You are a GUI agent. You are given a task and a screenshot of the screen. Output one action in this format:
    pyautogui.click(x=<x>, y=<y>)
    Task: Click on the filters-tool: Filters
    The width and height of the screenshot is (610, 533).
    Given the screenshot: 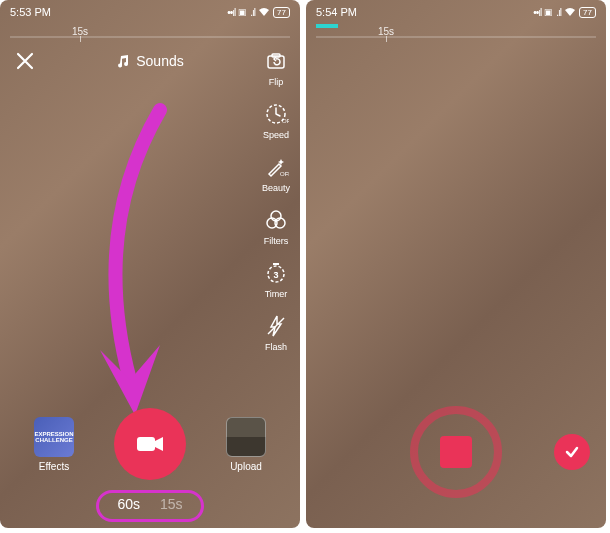 What is the action you would take?
    pyautogui.click(x=276, y=226)
    